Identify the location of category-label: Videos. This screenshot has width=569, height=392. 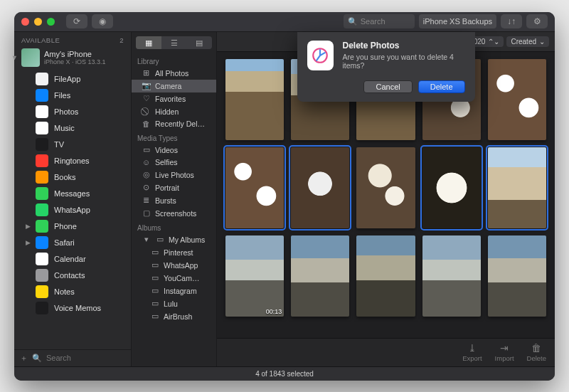
(166, 150).